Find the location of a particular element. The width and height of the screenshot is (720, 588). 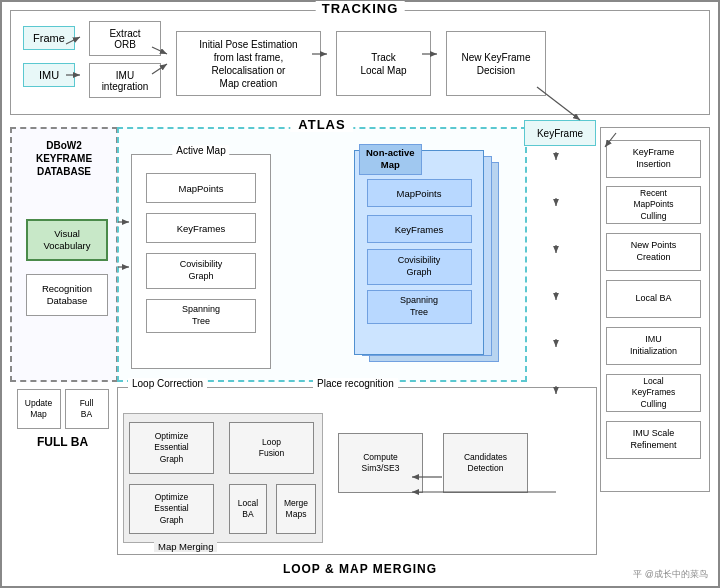

loop-map-merging-title: LOOP & MAP MERGING is located at coordinates (360, 569).